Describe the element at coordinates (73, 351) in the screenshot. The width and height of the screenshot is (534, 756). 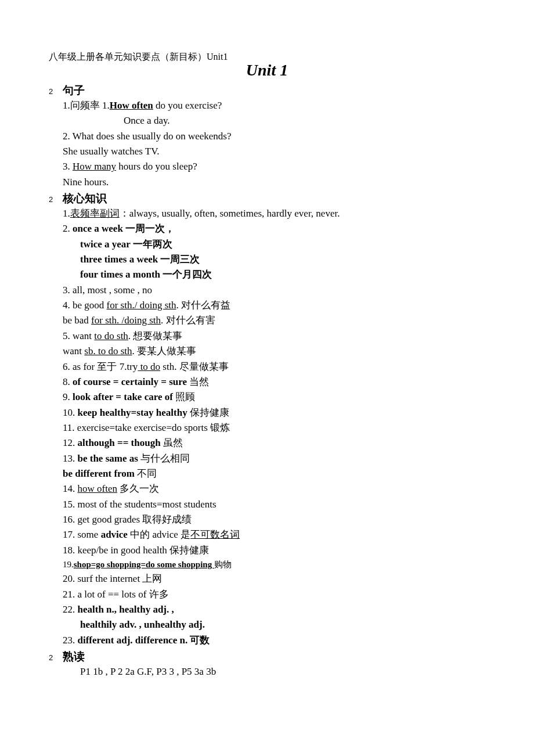
I see `text: want` at that location.